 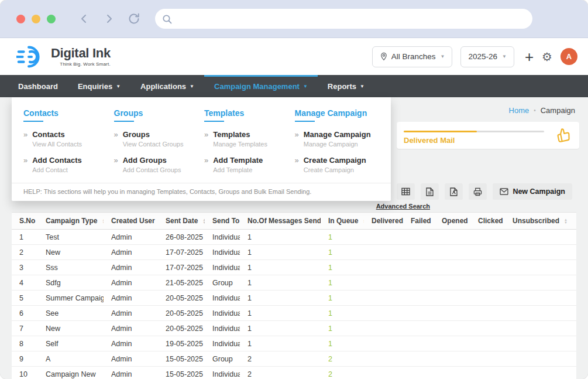 What do you see at coordinates (21, 19) in the screenshot?
I see `close-window-button` at bounding box center [21, 19].